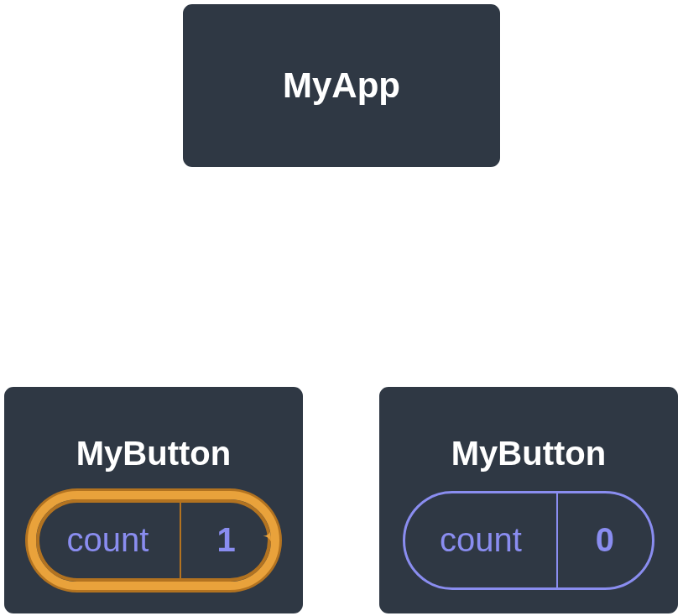 The width and height of the screenshot is (683, 616). What do you see at coordinates (529, 540) in the screenshot?
I see `state-pill: count 0` at bounding box center [529, 540].